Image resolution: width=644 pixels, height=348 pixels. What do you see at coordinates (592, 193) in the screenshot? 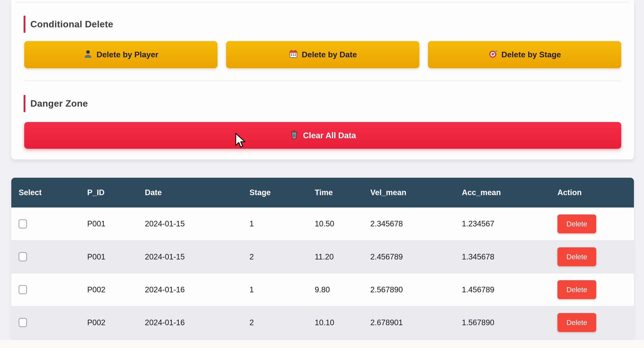
I see `column-header-action: Action` at bounding box center [592, 193].